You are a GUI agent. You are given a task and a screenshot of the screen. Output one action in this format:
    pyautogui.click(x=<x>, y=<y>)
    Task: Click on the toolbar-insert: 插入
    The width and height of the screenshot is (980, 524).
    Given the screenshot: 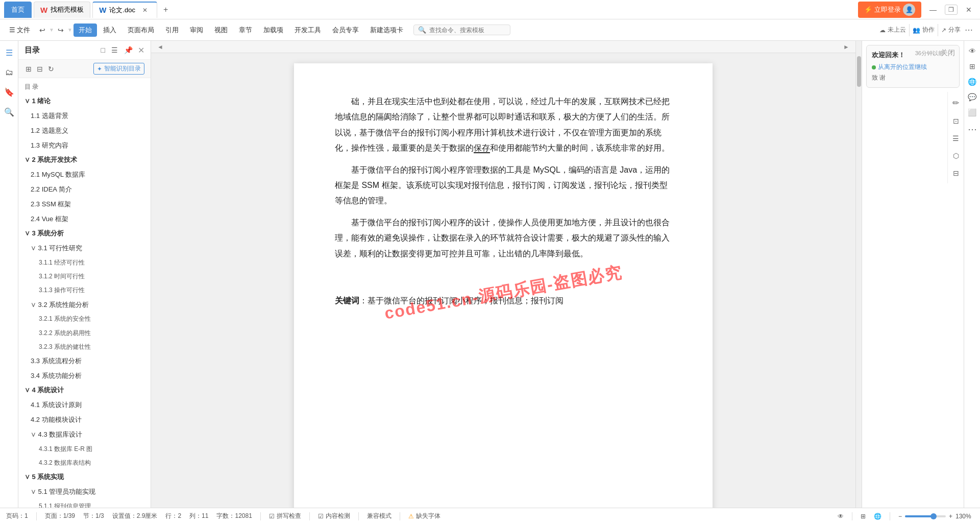 What is the action you would take?
    pyautogui.click(x=110, y=30)
    